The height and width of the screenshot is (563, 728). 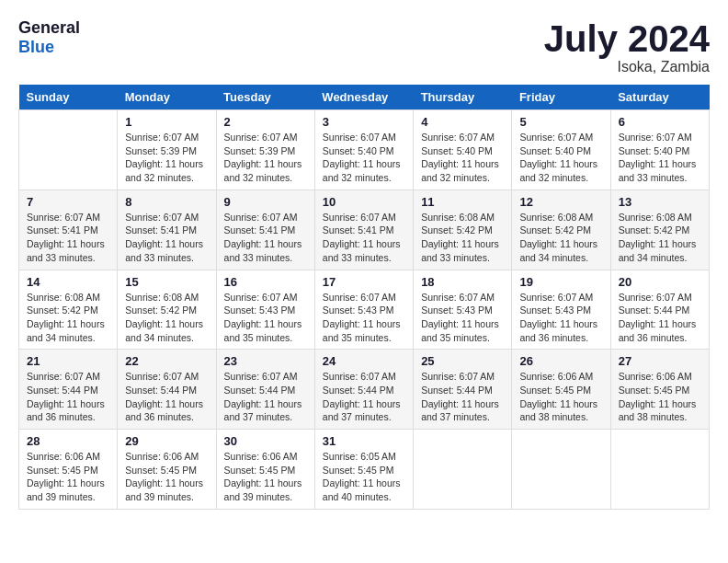 I want to click on day-number: 18, so click(x=462, y=282).